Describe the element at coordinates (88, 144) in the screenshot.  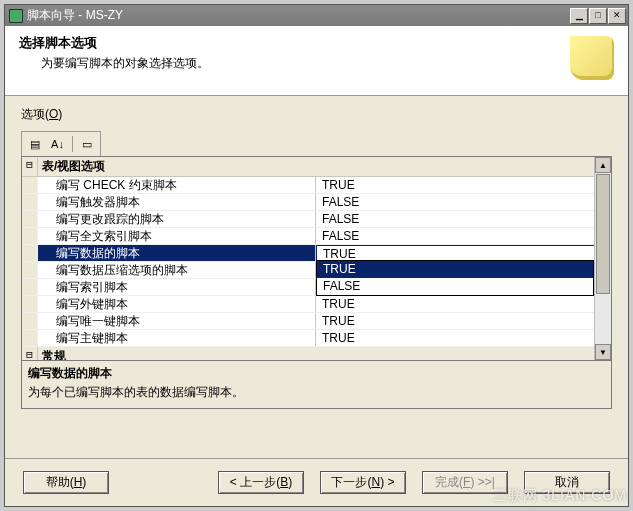
I see `reset-button: ▭` at that location.